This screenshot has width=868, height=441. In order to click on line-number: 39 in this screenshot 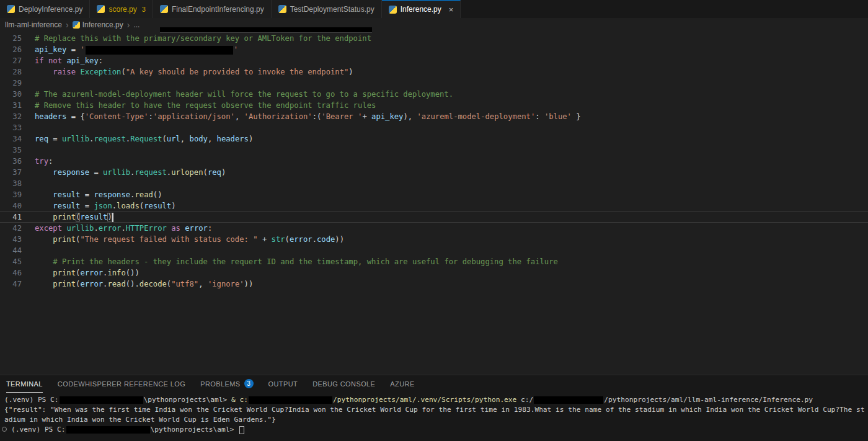, I will do `click(14, 195)`.